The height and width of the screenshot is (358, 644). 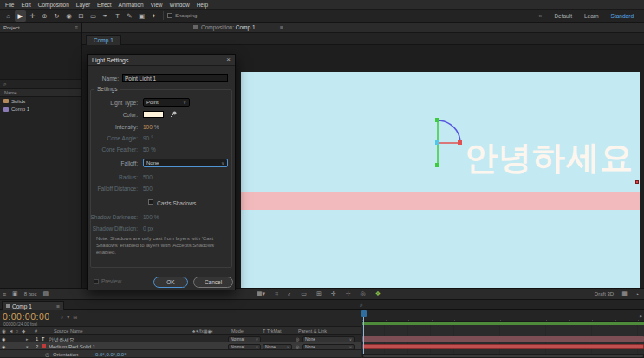 I want to click on expand-arrow-icon: ▾, so click(x=28, y=347).